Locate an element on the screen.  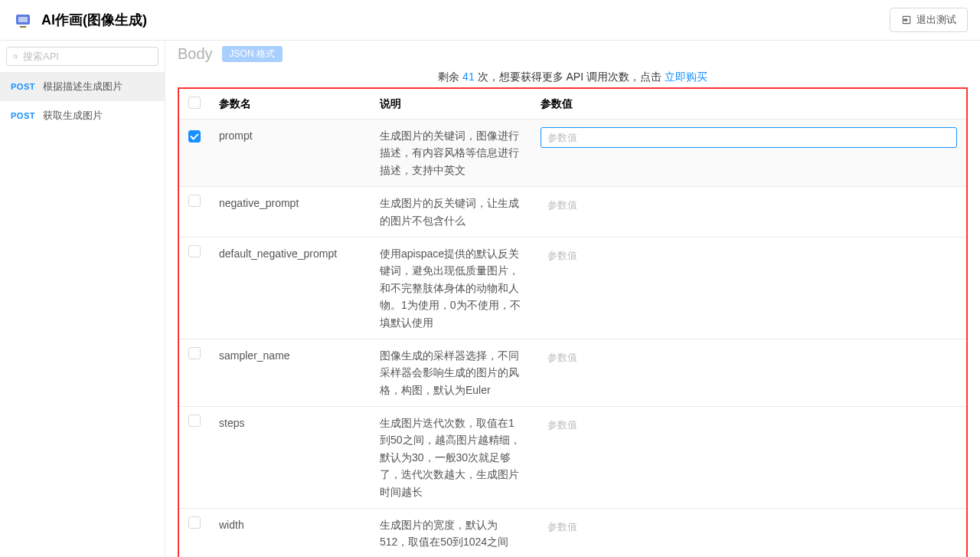
search-icon is located at coordinates (15, 57).